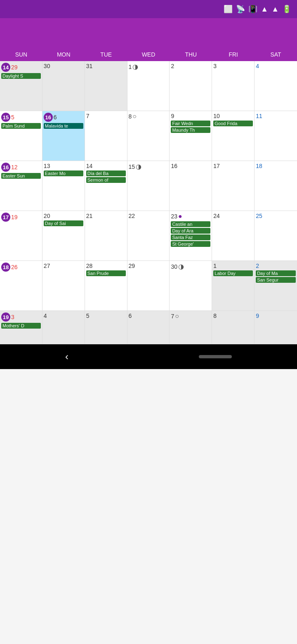 This screenshot has height=644, width=297. Describe the element at coordinates (259, 166) in the screenshot. I see `date-number: 18` at that location.